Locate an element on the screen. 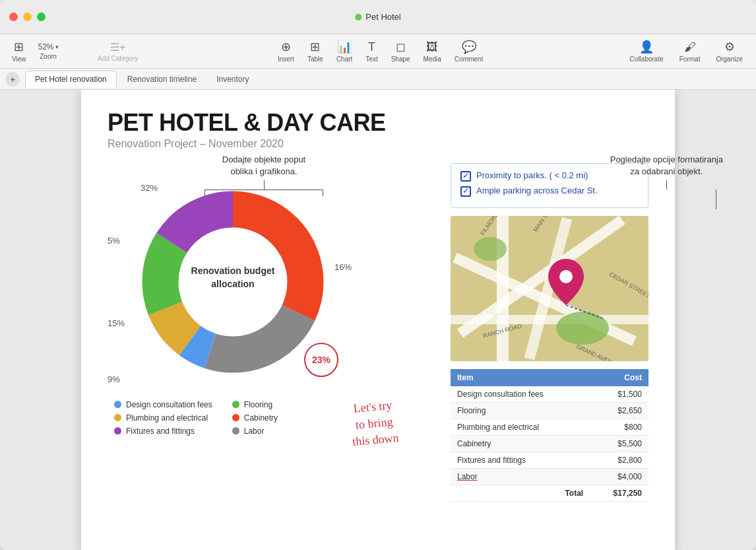 The image size is (756, 550). col-header-cost: Cost is located at coordinates (619, 378).